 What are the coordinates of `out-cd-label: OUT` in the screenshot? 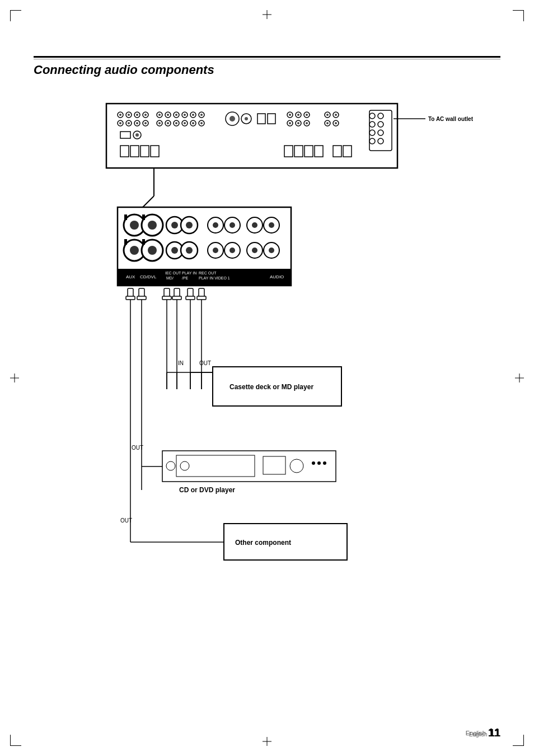 It's located at (138, 448).